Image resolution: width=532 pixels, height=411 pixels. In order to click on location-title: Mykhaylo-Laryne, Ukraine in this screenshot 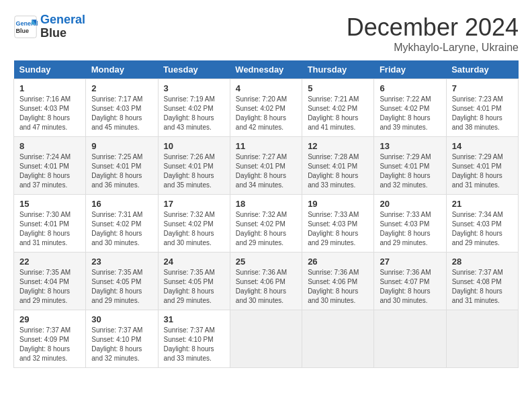, I will do `click(433, 48)`.